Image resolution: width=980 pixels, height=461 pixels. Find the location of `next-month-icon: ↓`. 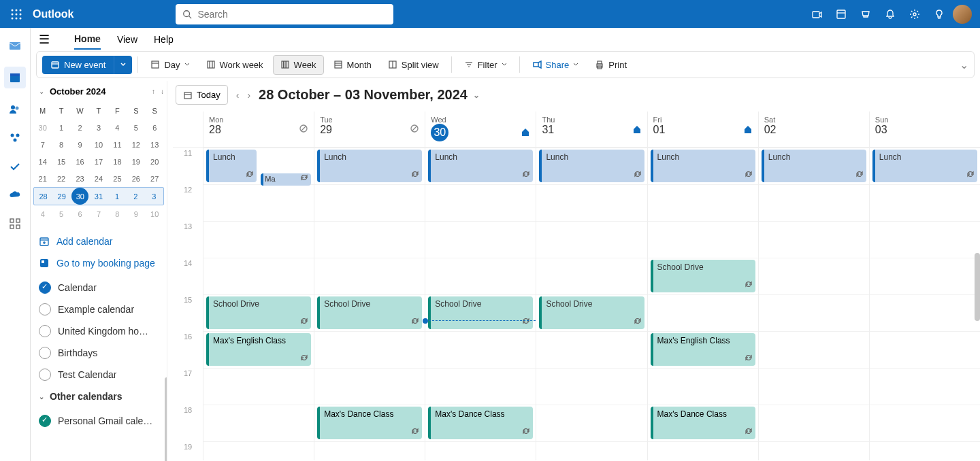

next-month-icon: ↓ is located at coordinates (162, 91).